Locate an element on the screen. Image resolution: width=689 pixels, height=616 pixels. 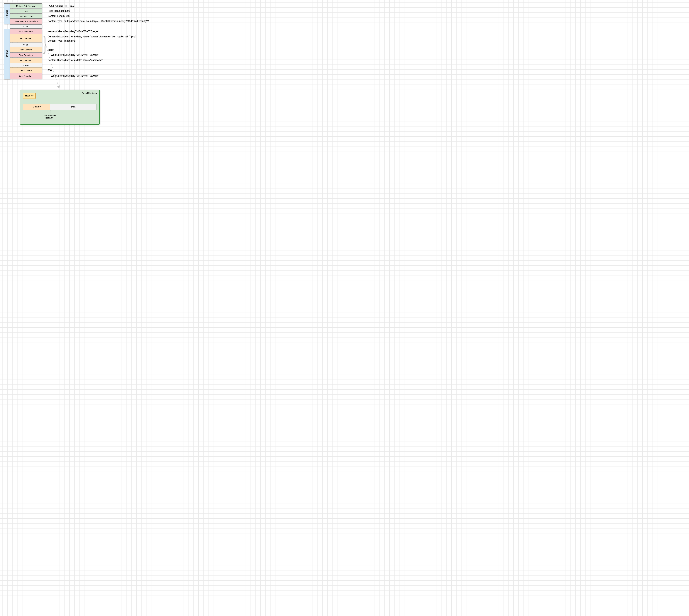
chip-memory: Memory is located at coordinates (37, 107).